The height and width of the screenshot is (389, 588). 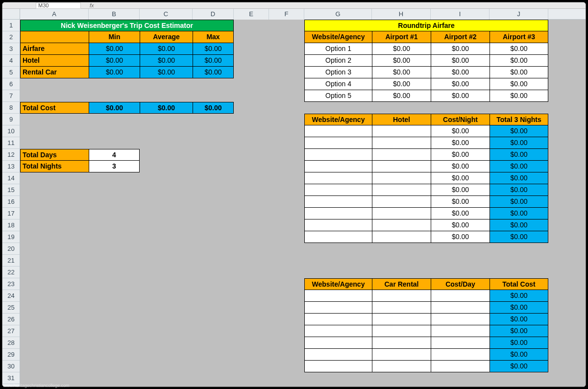 What do you see at coordinates (11, 319) in the screenshot?
I see `row-header: 26` at bounding box center [11, 319].